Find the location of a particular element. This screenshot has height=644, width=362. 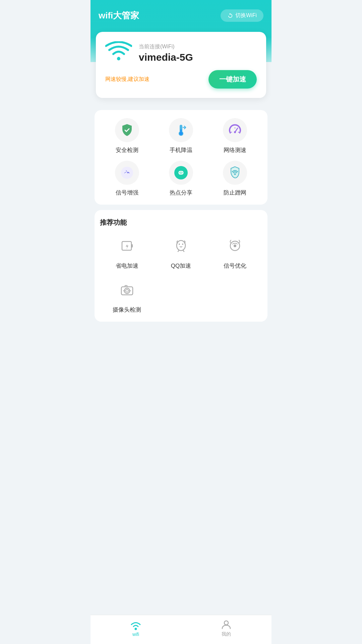

connected-card: 当前连接(WiFi) vimedia-5G 网速较慢,建议加速 一键加速 is located at coordinates (181, 65).